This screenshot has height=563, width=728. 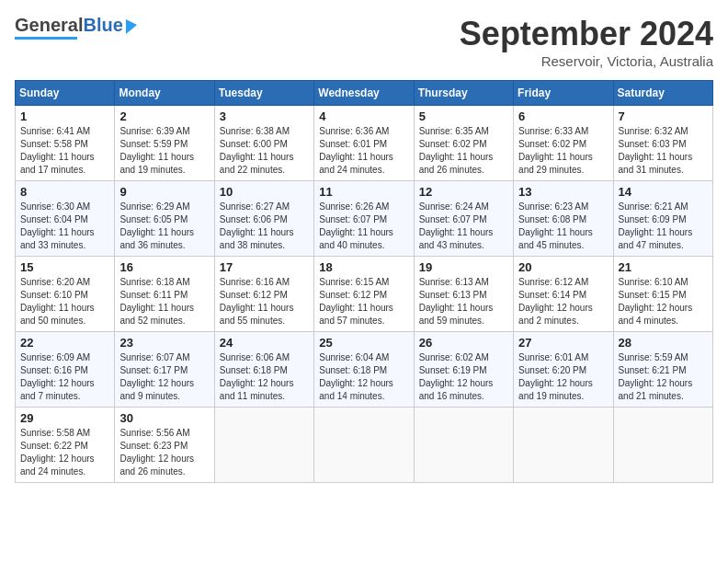 I want to click on table-row: 4Sunrise: 6:36 AM Sunset: 6:01 PM Daylig…, so click(x=364, y=144).